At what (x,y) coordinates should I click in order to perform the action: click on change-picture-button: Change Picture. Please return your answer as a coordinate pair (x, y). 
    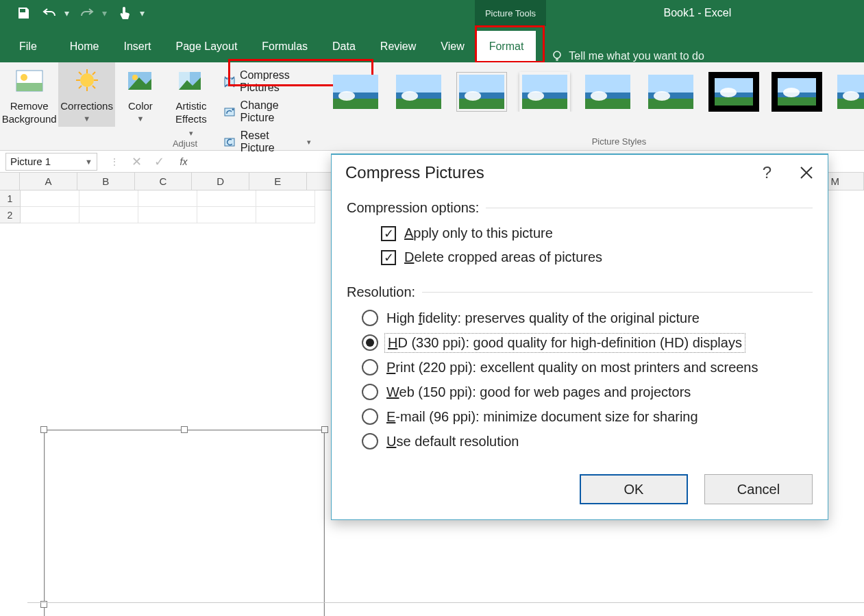
    Looking at the image, I should click on (267, 112).